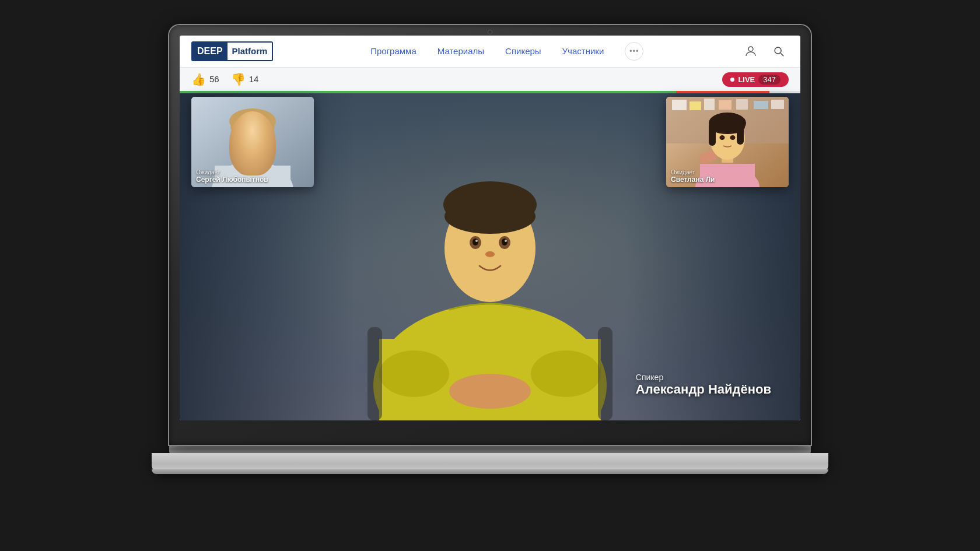 This screenshot has height=551, width=980. What do you see at coordinates (490, 32) in the screenshot?
I see `camera-dot` at bounding box center [490, 32].